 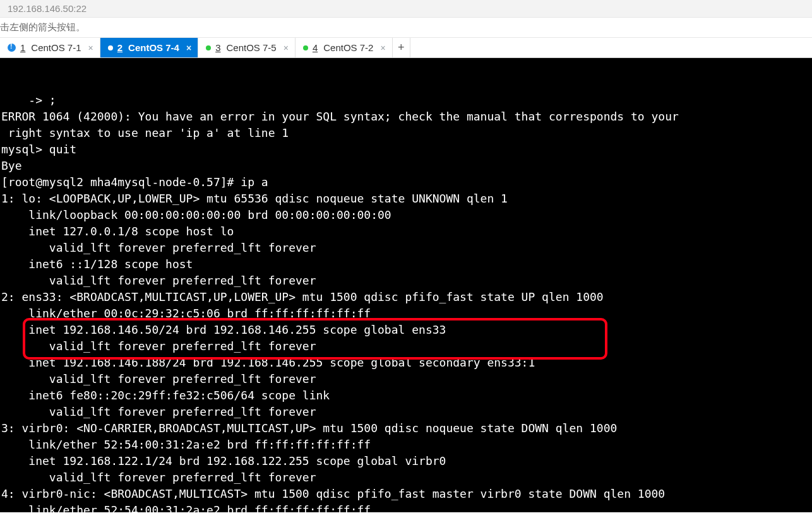 What do you see at coordinates (406, 363) in the screenshot?
I see `terminal-line: inet 192.168.146.188/24 brd 192.168.146.…` at bounding box center [406, 363].